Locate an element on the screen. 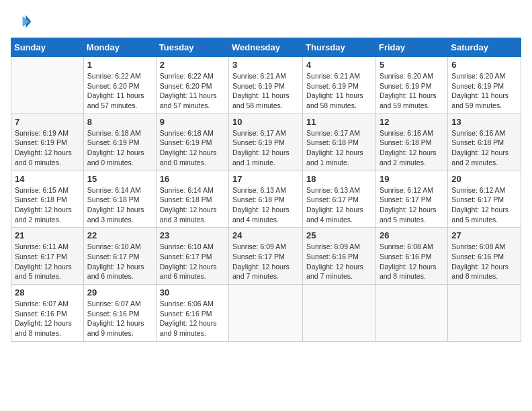 This screenshot has width=532, height=411. day-number: 29 is located at coordinates (120, 293).